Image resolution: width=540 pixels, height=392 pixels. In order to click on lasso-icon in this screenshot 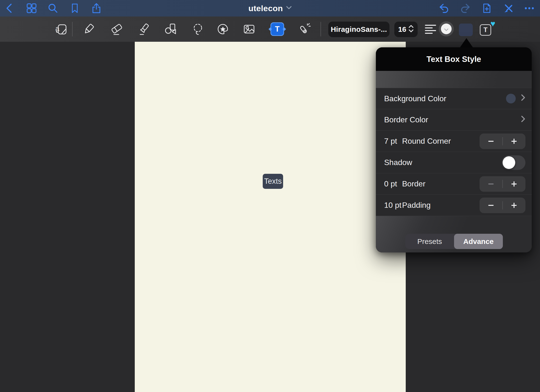, I will do `click(198, 29)`.